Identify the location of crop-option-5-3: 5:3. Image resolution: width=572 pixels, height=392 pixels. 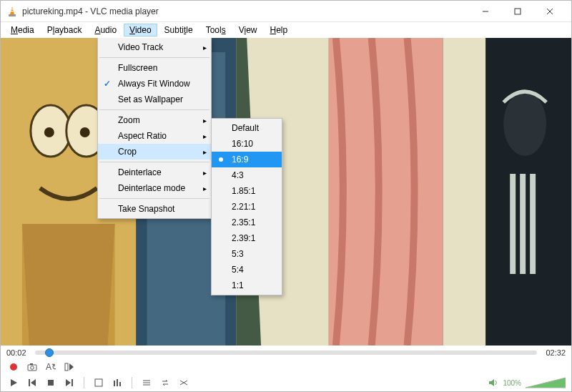
(247, 254).